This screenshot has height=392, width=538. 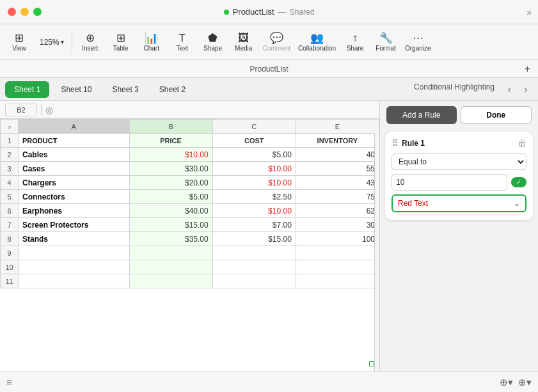 What do you see at coordinates (459, 143) in the screenshot?
I see `rule-title: ⠿ Rule 1 🗑` at bounding box center [459, 143].